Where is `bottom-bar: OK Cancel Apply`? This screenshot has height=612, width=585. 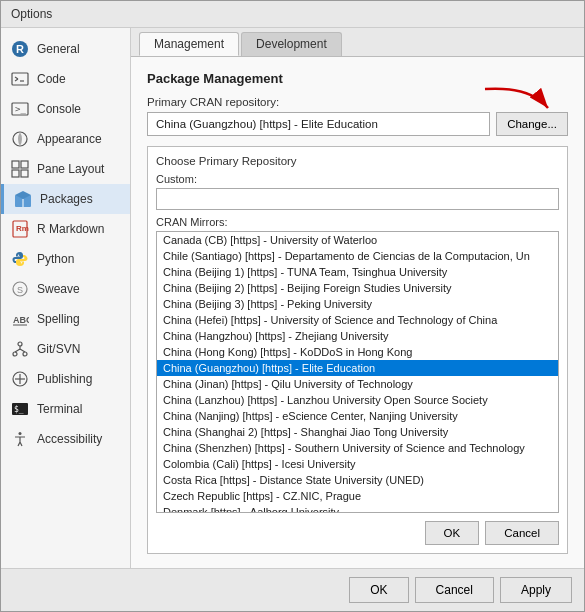
bottom-bar: OK Cancel Apply is located at coordinates (292, 590).